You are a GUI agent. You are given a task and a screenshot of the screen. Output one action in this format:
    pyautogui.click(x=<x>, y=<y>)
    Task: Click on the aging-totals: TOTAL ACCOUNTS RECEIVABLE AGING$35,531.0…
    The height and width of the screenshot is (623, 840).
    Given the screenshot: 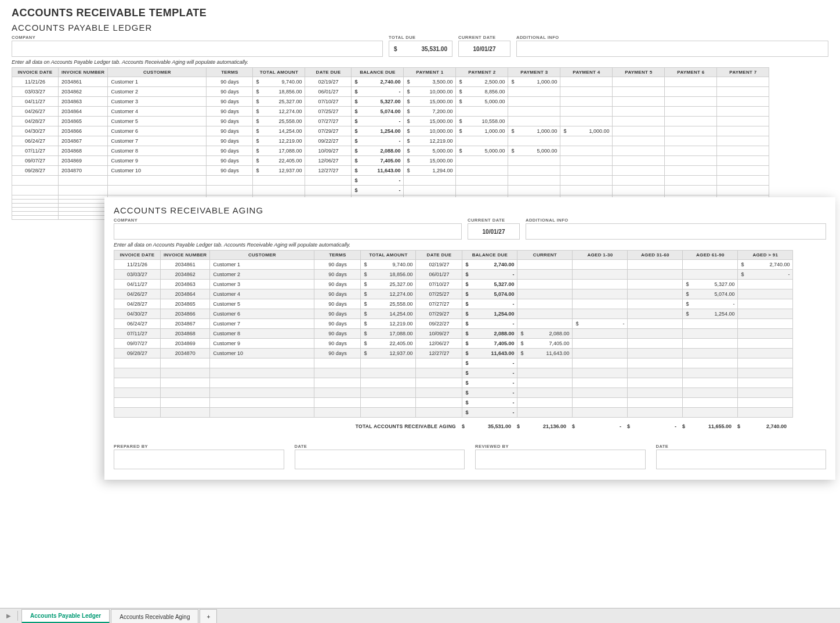 What is the action you would take?
    pyautogui.click(x=451, y=425)
    